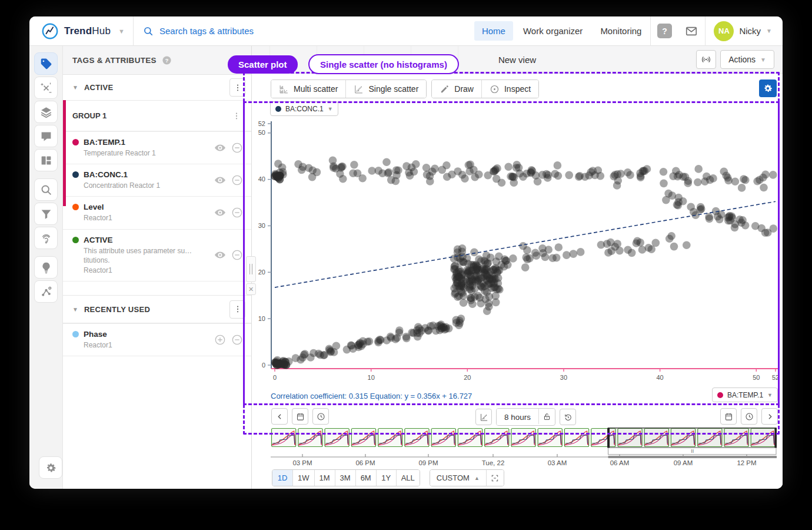  Describe the element at coordinates (495, 478) in the screenshot. I see `fit-range-button` at that location.